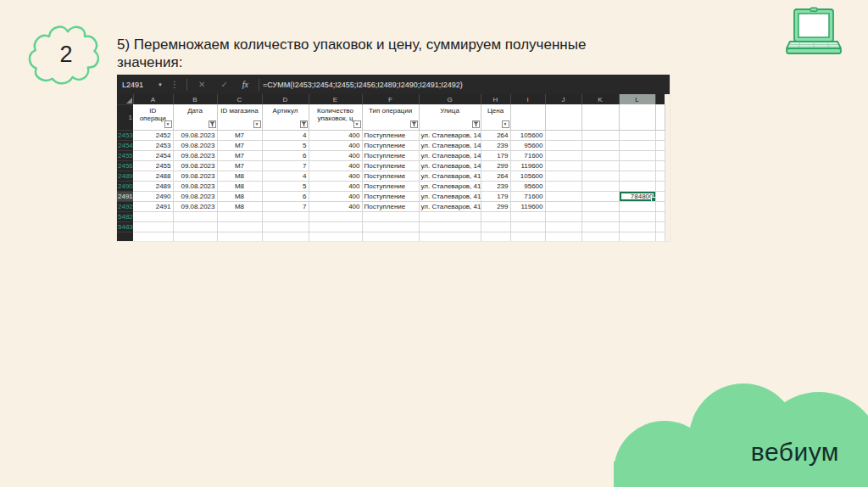 The height and width of the screenshot is (487, 868). I want to click on row-header-2456: 2456, so click(125, 165).